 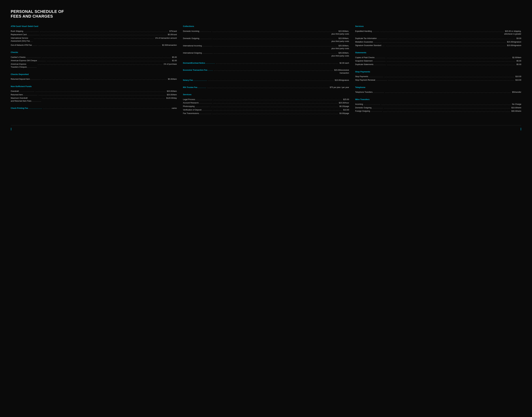 What do you see at coordinates (516, 108) in the screenshot?
I see `fee-value: $10.00/wire` at bounding box center [516, 108].